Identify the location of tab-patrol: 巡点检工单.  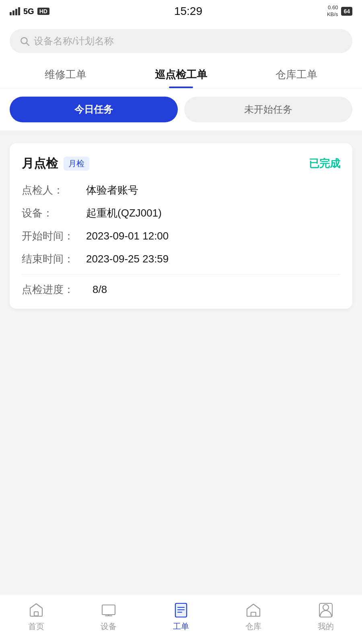
(181, 74).